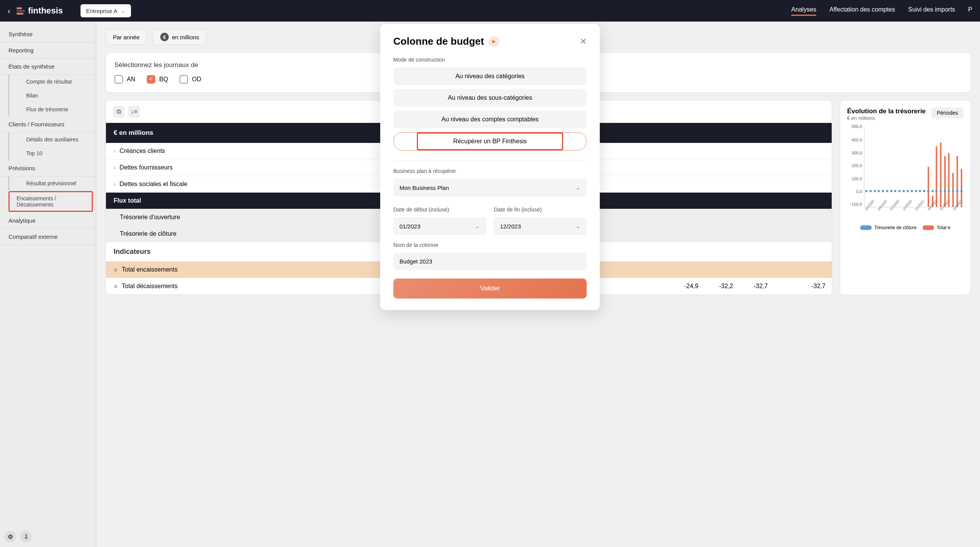 Image resolution: width=980 pixels, height=547 pixels. I want to click on nav-p: P, so click(970, 11).